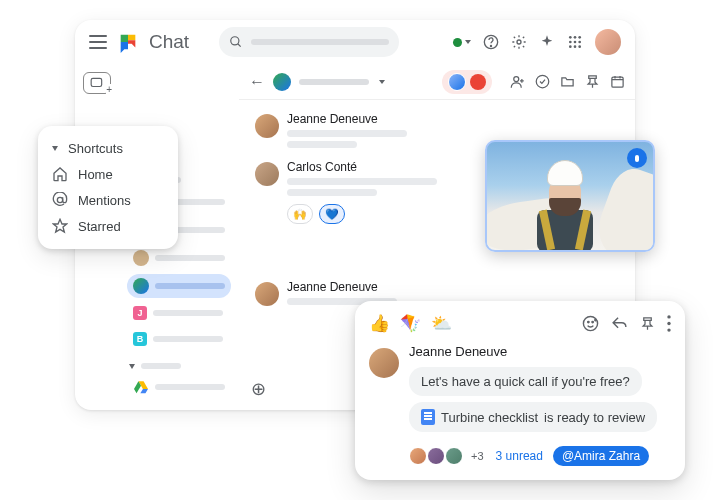 This screenshot has height=500, width=720. Describe the element at coordinates (141, 387) in the screenshot. I see `drive-icon` at that location.